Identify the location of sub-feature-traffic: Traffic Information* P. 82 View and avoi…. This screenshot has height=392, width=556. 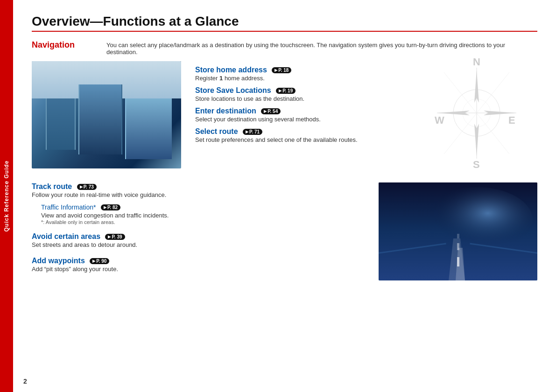
(203, 214).